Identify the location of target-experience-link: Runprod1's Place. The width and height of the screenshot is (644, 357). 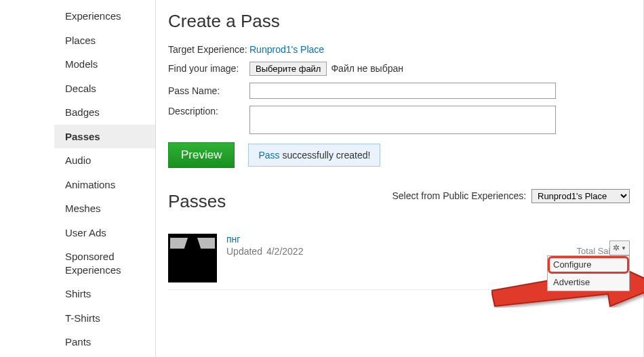
(287, 49).